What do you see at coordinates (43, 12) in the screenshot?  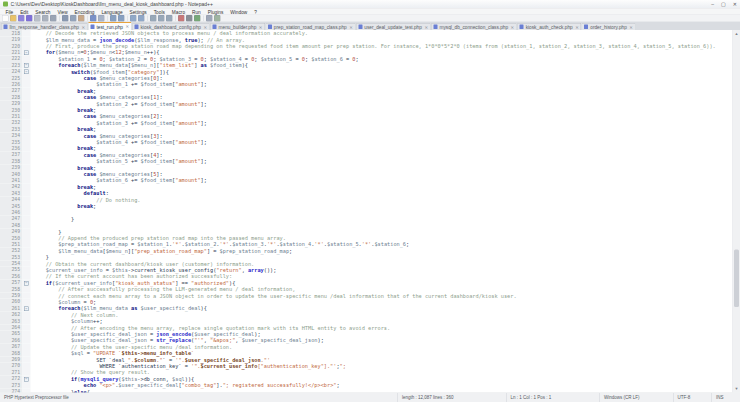 I see `menu-item-search: Search` at bounding box center [43, 12].